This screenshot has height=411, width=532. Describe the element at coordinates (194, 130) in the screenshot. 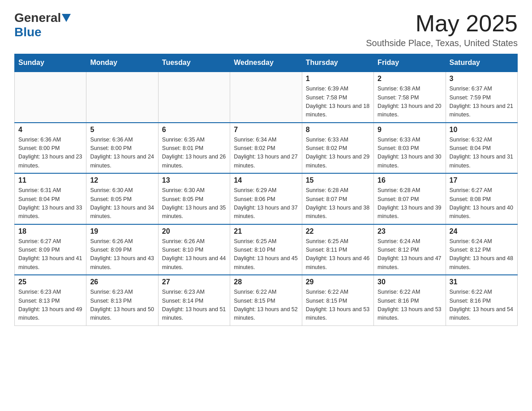

I see `day-number: 6` at that location.